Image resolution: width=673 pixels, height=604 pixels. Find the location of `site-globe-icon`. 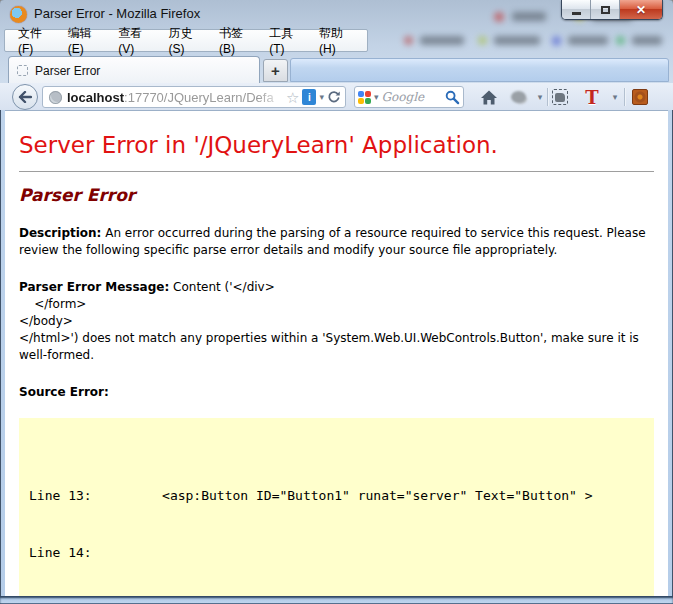

site-globe-icon is located at coordinates (56, 98).